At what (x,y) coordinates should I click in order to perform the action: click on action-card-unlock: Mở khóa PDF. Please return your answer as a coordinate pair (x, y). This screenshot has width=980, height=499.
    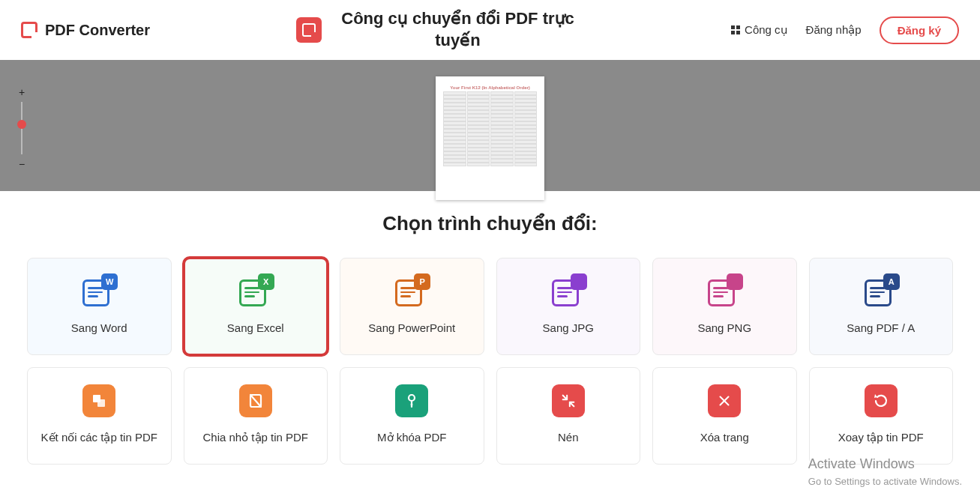
    Looking at the image, I should click on (412, 416).